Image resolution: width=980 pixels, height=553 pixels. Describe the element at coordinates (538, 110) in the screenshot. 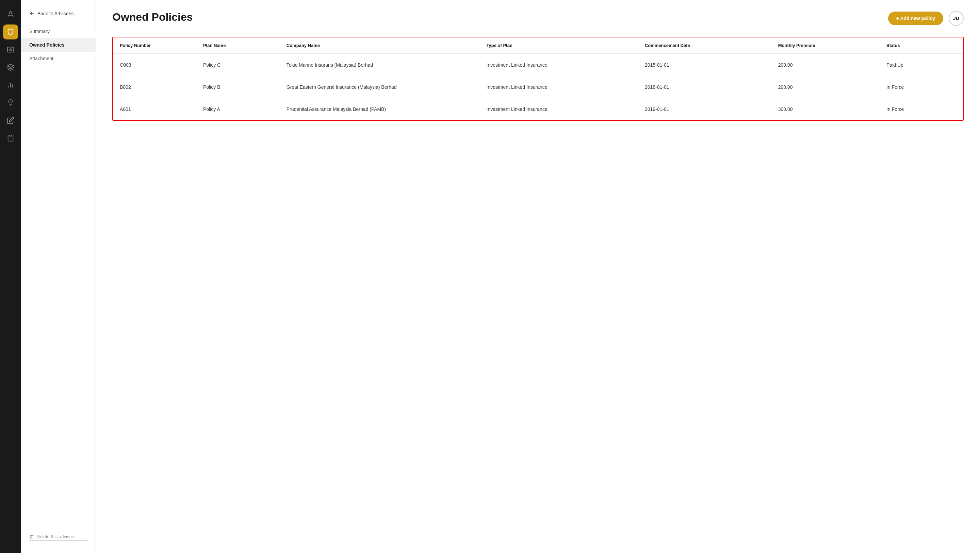

I see `table-row: A001 Policy A Prudential Assurance Malay…` at that location.